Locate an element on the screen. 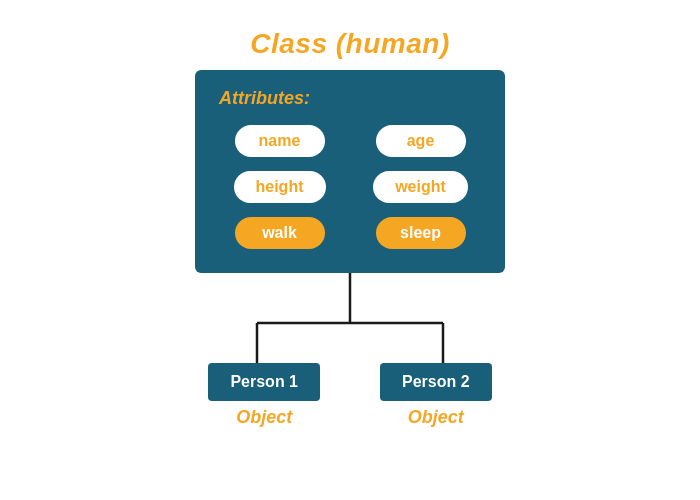 This screenshot has height=500, width=700. connector-svg is located at coordinates (350, 318).